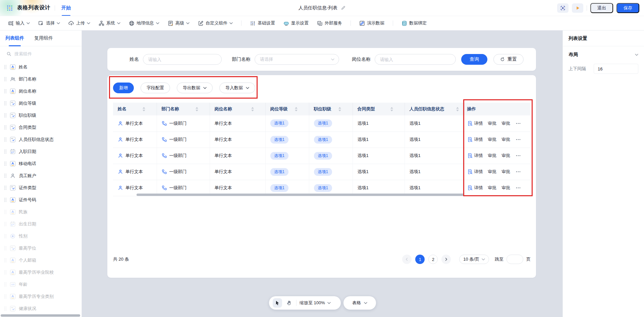  Describe the element at coordinates (178, 23) in the screenshot. I see `ribbon-item-advanced: 高级` at that location.